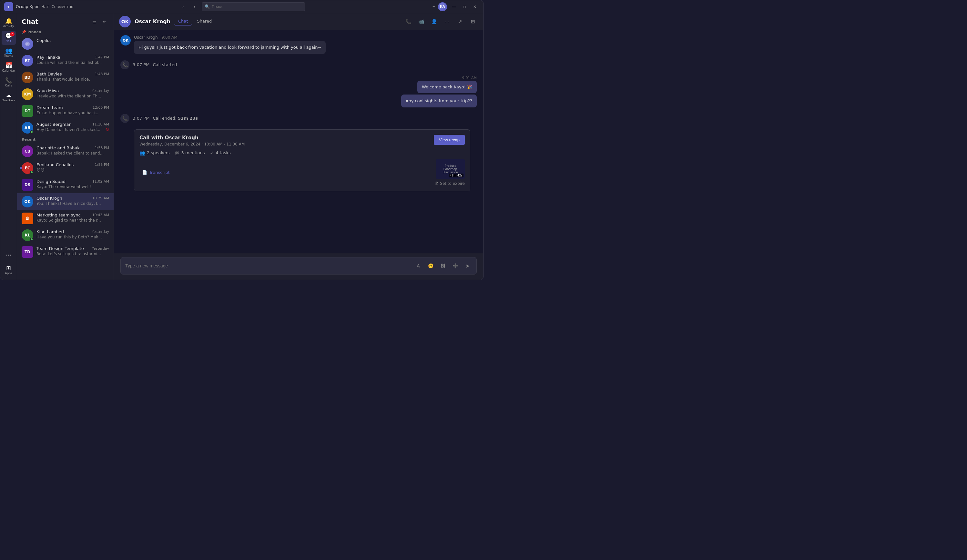 Image resolution: width=967 pixels, height=560 pixels. I want to click on transcript-button: 📄 Transcript, so click(156, 173).